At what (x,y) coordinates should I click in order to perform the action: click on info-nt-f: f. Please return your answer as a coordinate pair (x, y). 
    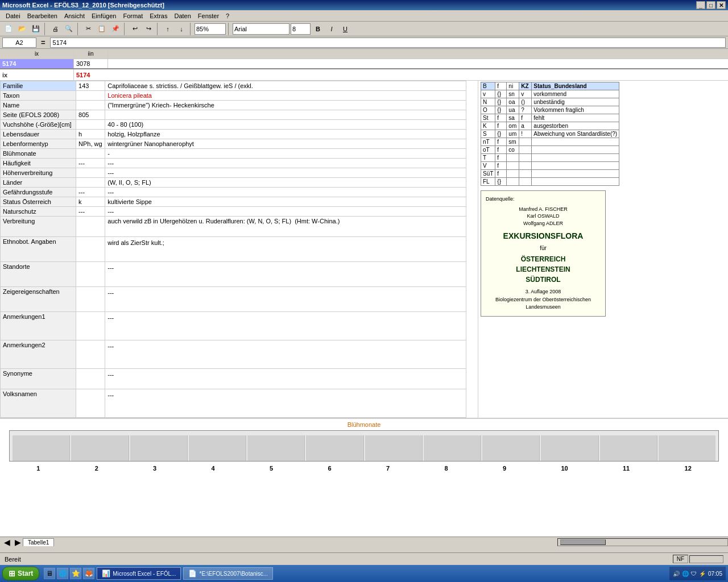
    Looking at the image, I should click on (501, 142).